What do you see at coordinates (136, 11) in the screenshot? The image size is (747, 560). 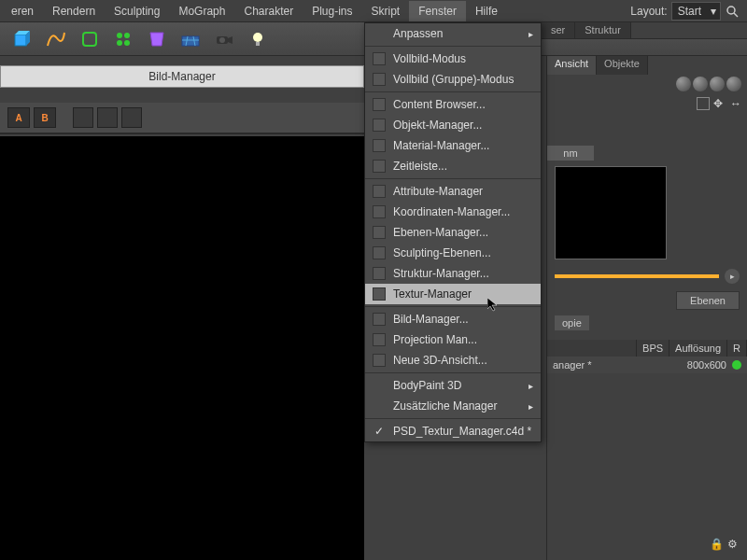 I see `menu-item-sculpting: Sculpting` at bounding box center [136, 11].